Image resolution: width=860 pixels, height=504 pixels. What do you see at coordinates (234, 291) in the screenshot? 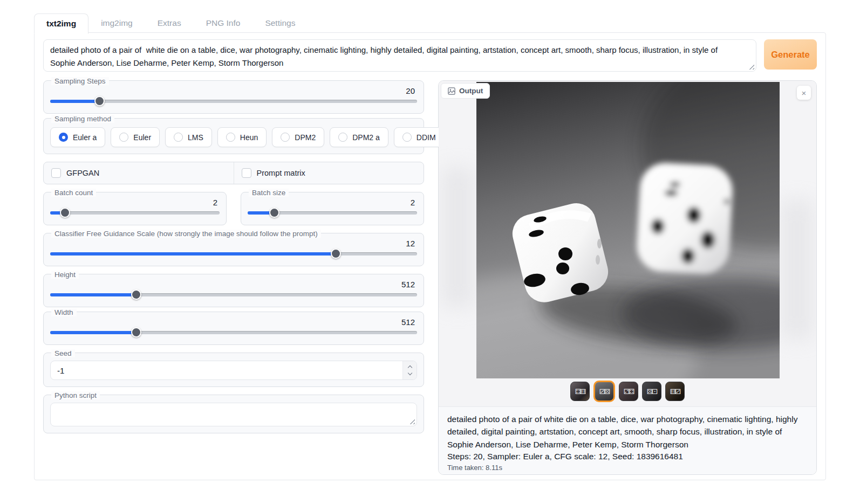
I see `height-group: Height 512` at bounding box center [234, 291].